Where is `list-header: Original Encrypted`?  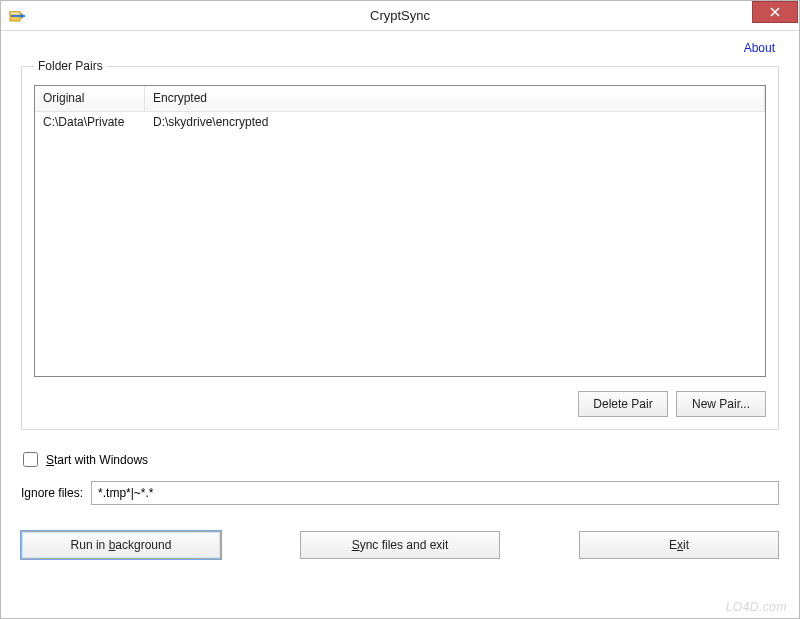 list-header: Original Encrypted is located at coordinates (400, 99).